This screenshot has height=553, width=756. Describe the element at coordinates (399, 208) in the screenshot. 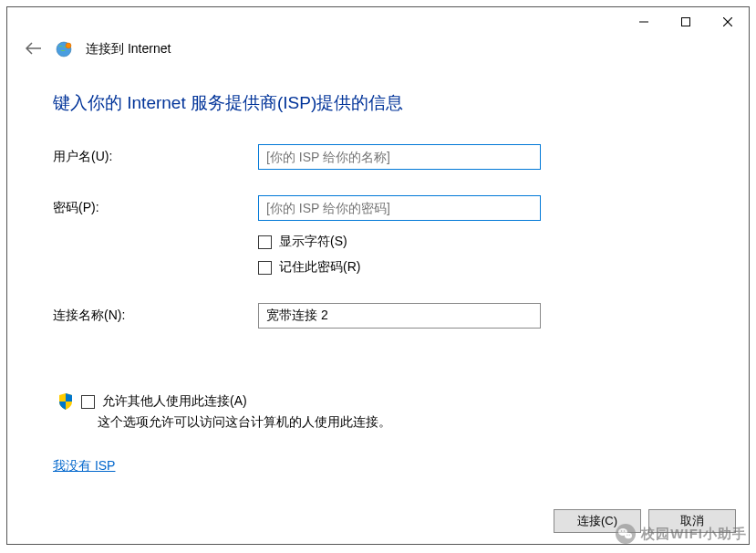

I see `password-input` at that location.